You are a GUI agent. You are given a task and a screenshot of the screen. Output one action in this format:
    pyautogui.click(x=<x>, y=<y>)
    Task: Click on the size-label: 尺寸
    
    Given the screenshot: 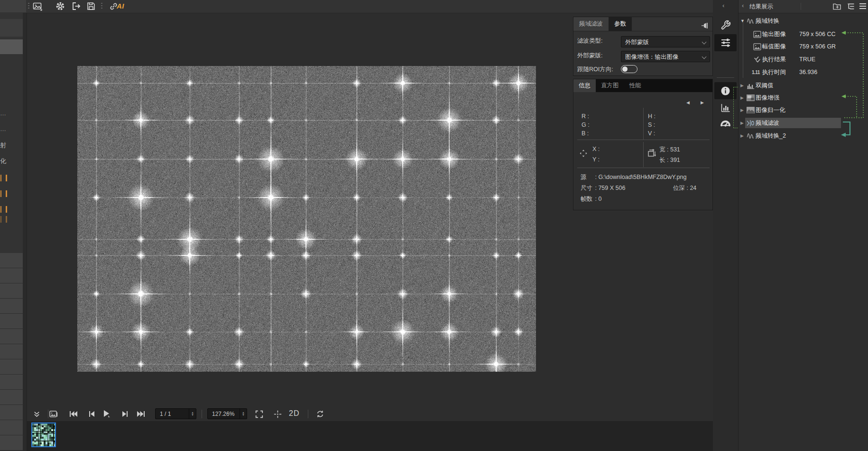 What is the action you would take?
    pyautogui.click(x=587, y=188)
    